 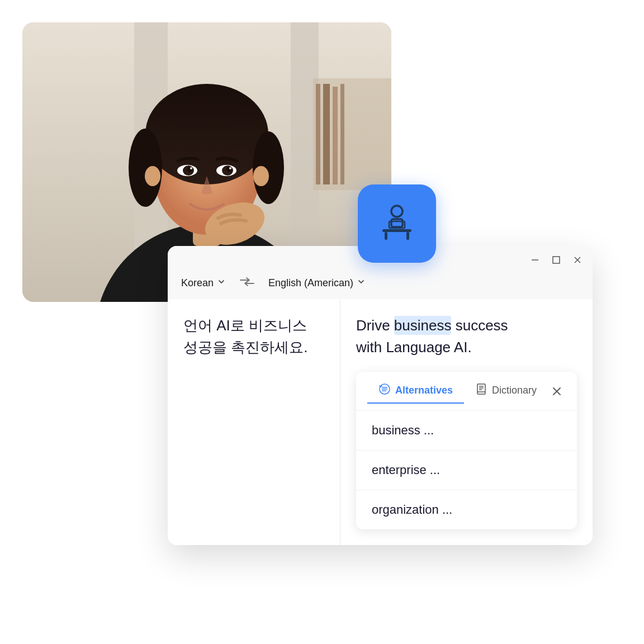 What do you see at coordinates (380, 285) in the screenshot?
I see `language-bar: Korean English (American)` at bounding box center [380, 285].